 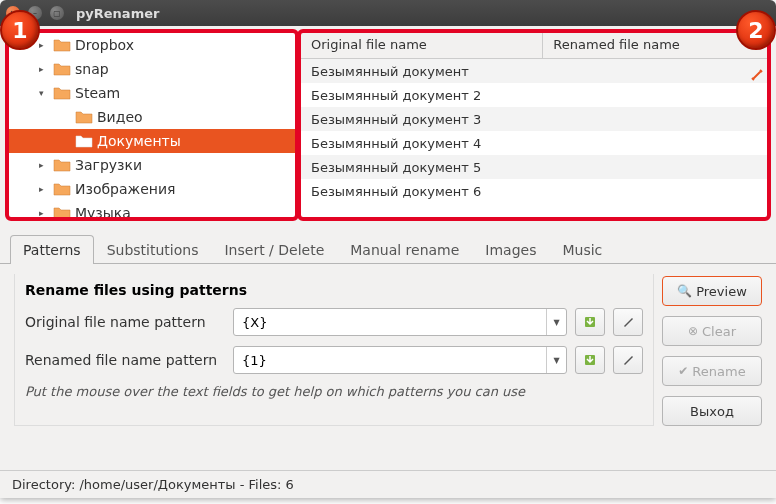 What do you see at coordinates (422, 120) in the screenshot?
I see `cell-original: Безымянный документ 3` at bounding box center [422, 120].